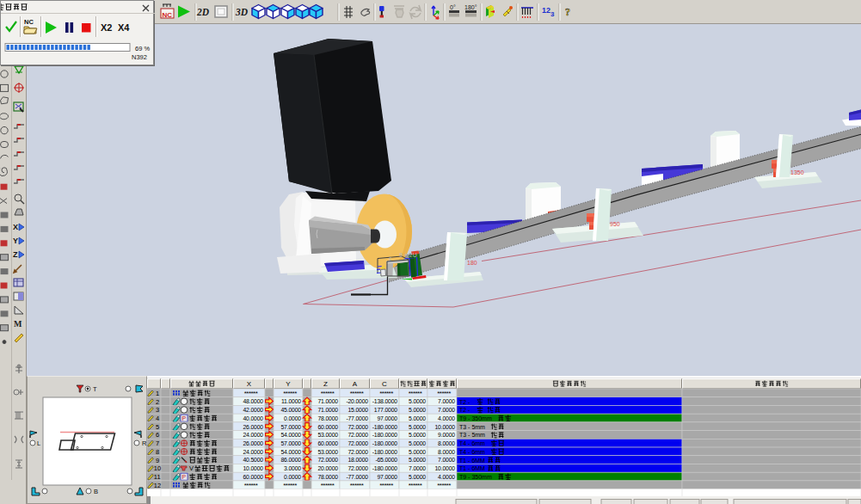 The image size is (861, 504). Describe the element at coordinates (355, 384) in the screenshot. I see `svg-text: A` at that location.